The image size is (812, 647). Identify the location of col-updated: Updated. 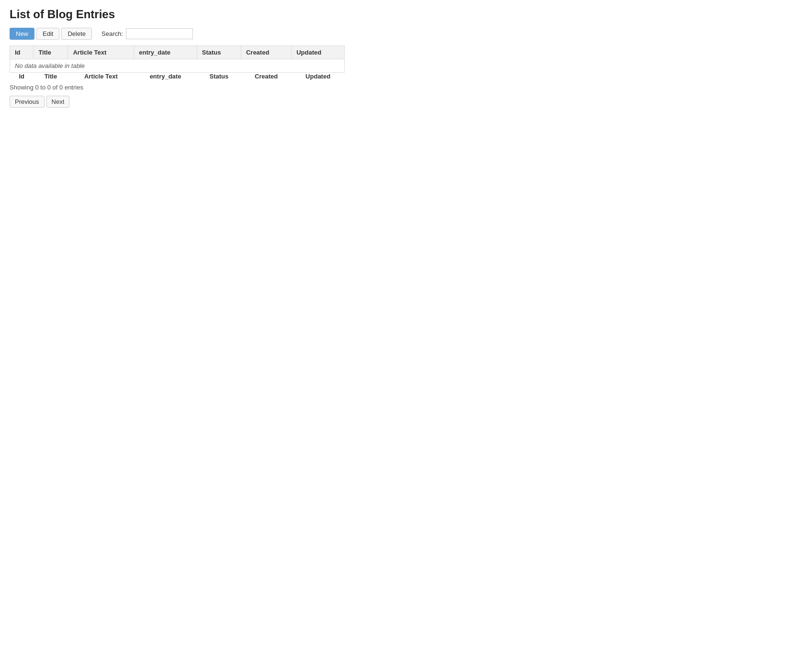
(318, 53).